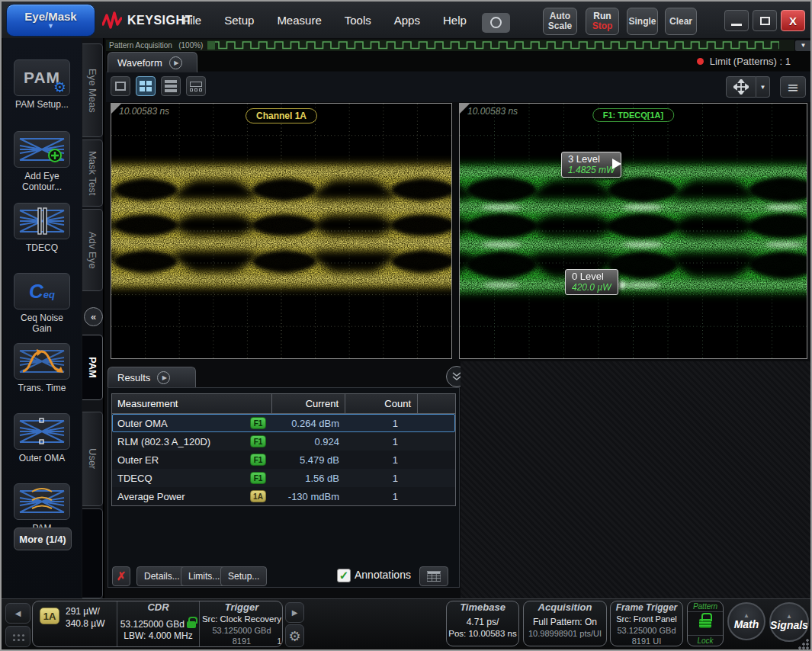 The image size is (812, 651). I want to click on annotations-checkbox: ✓, so click(344, 576).